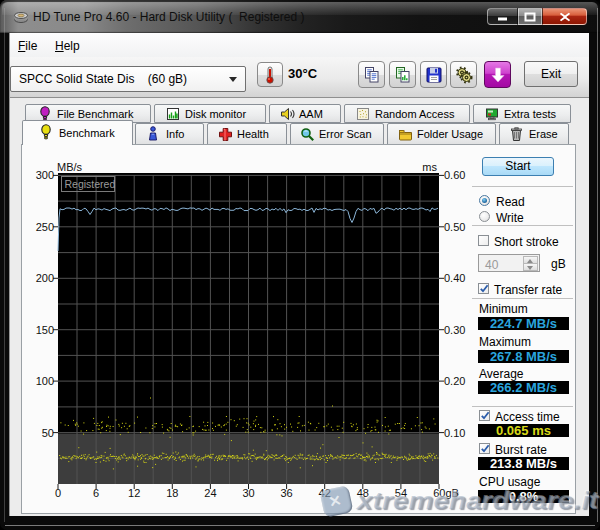 The width and height of the screenshot is (600, 530). Describe the element at coordinates (454, 278) in the screenshot. I see `svg-text: 0.40` at that location.